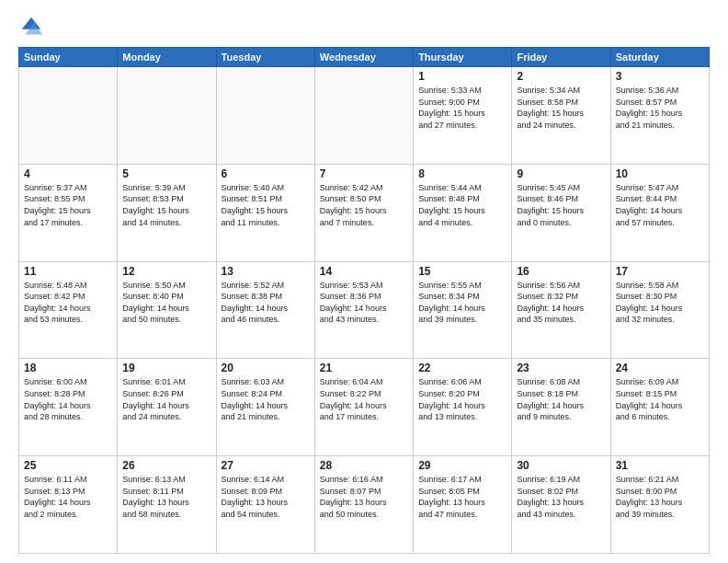 The width and height of the screenshot is (728, 563). I want to click on header, so click(364, 27).